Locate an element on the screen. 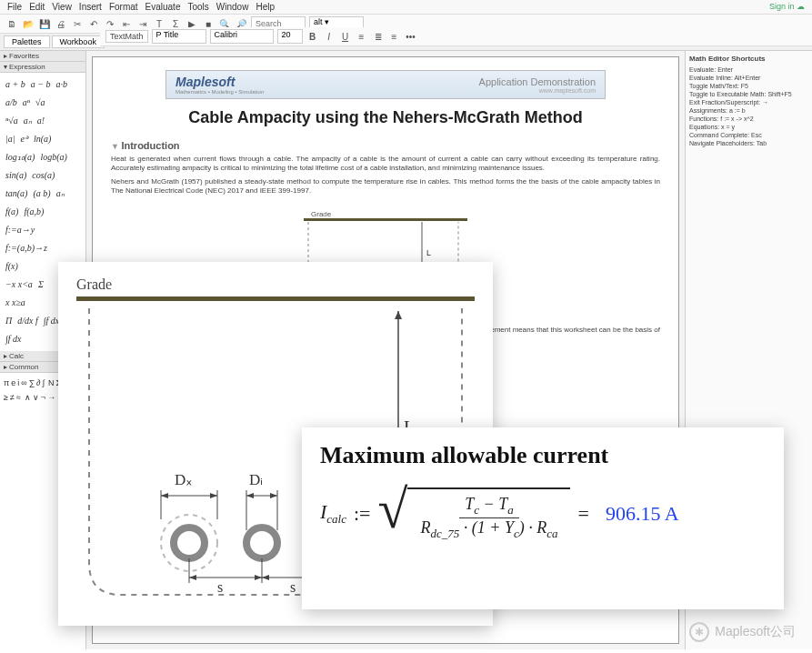 The height and width of the screenshot is (653, 812). shortcut-line: Navigate Placeholders: Tab is located at coordinates (749, 144).